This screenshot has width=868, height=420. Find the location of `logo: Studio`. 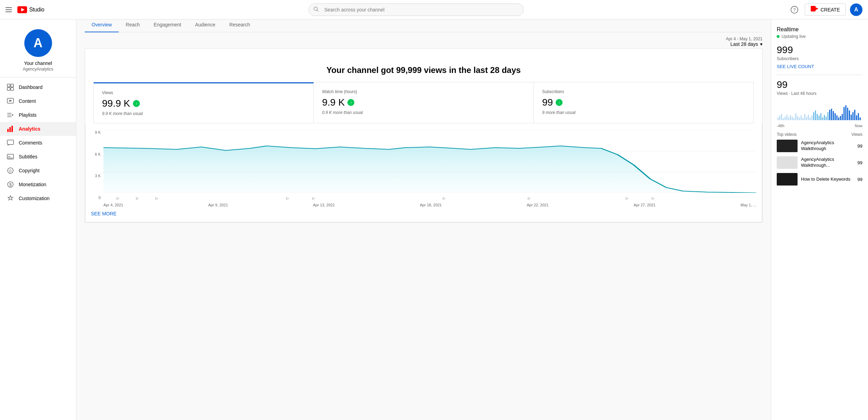

logo: Studio is located at coordinates (31, 10).